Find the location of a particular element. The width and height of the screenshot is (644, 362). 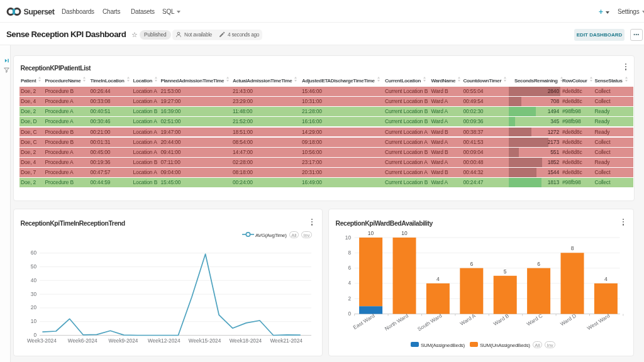

svg-text: Week6-2024 is located at coordinates (83, 341).